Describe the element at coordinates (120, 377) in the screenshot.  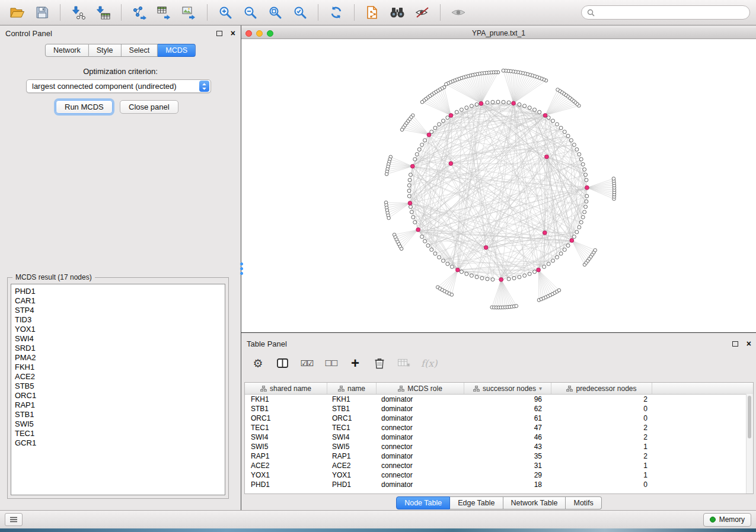
I see `mcds-result-item: ACE2` at that location.